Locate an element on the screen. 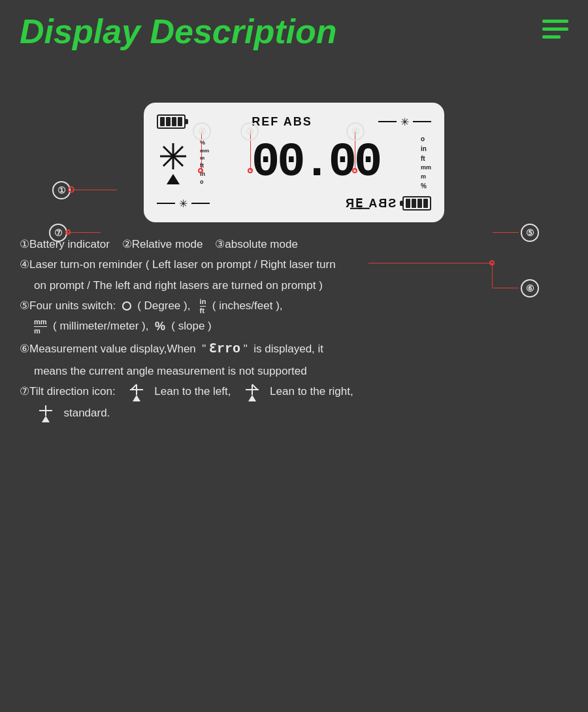 This screenshot has width=588, height=712. unit-degree-left: o is located at coordinates (204, 182).